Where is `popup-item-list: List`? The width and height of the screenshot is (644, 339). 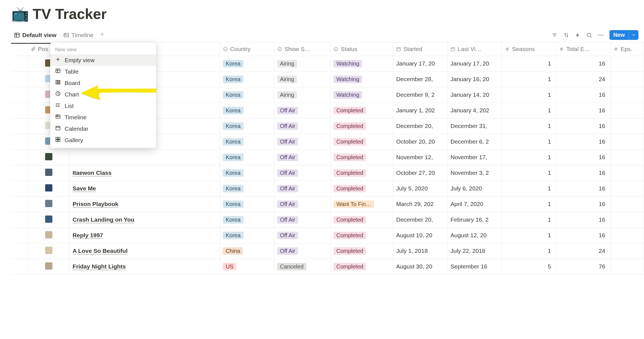 popup-item-list: List is located at coordinates (103, 106).